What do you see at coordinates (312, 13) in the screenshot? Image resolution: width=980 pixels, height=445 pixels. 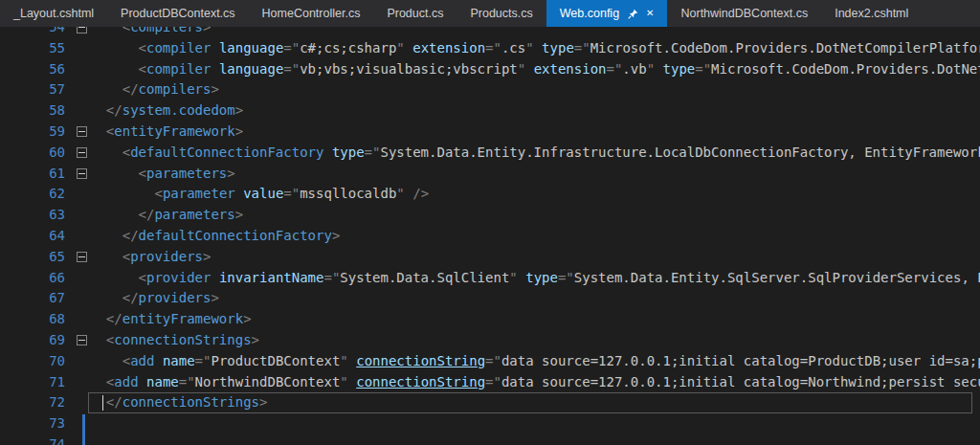 I see `tab-homecontroller-cs: HomeController.cs` at bounding box center [312, 13].